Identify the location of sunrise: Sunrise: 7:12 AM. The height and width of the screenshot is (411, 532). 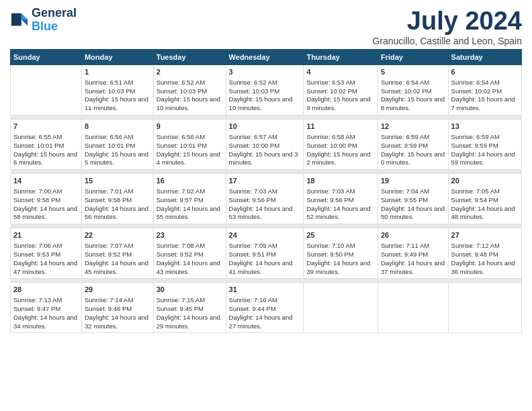
(476, 246).